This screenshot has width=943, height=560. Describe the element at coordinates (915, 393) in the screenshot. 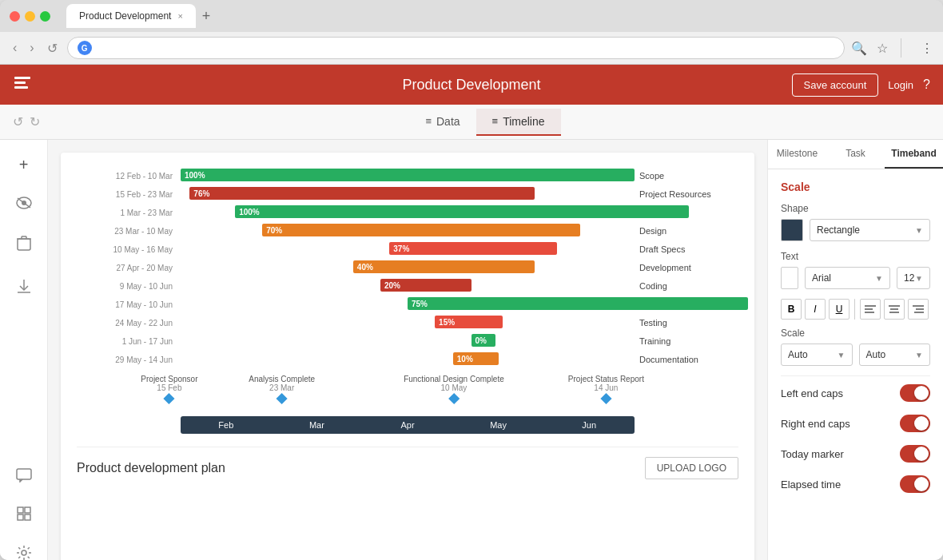

I see `left-end-caps-toggle` at that location.